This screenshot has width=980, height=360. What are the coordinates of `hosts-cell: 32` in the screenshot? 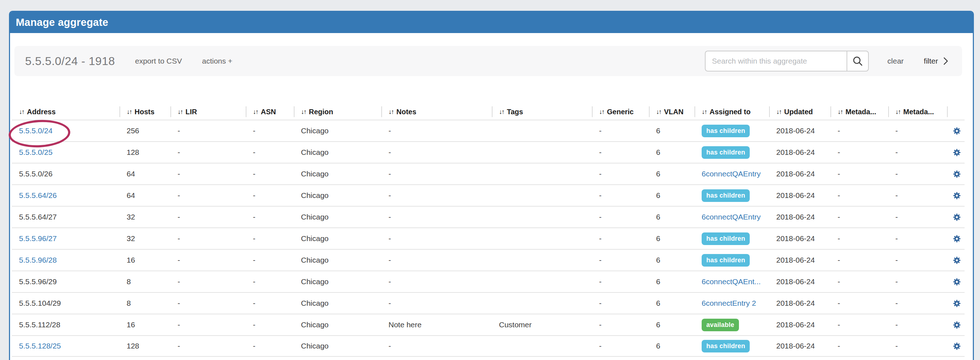 It's located at (145, 217).